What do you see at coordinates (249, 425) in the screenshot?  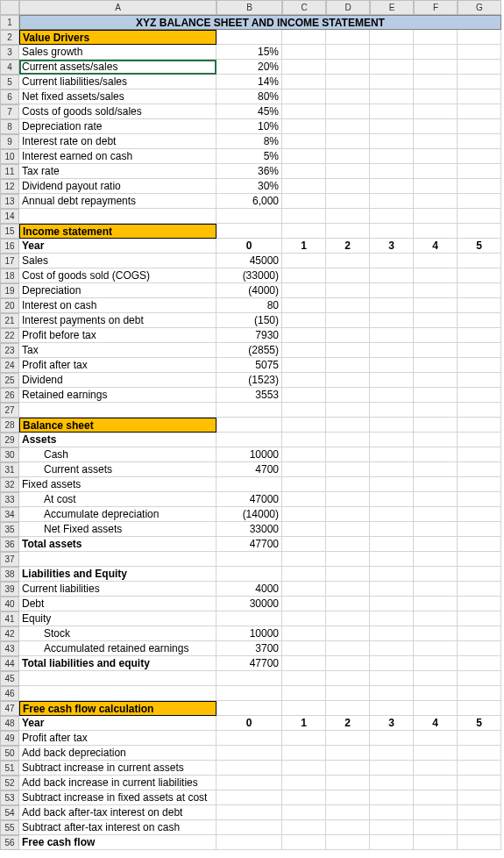 I see `cell-B28` at bounding box center [249, 425].